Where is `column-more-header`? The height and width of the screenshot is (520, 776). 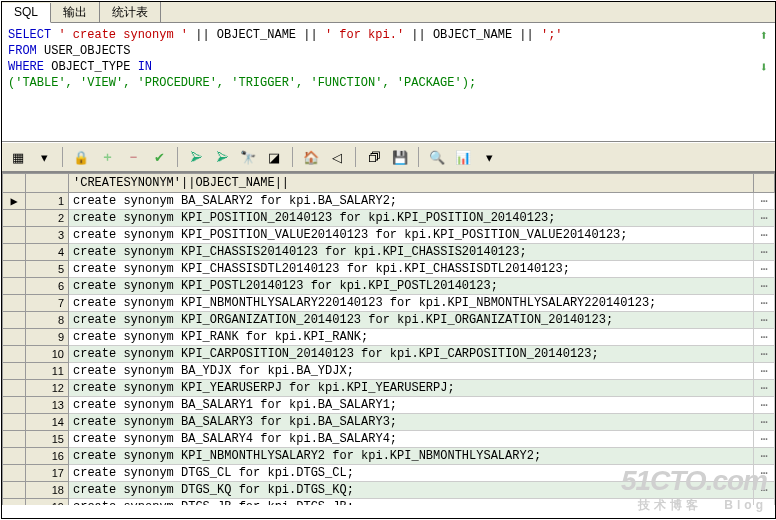
column-more-header is located at coordinates (764, 184).